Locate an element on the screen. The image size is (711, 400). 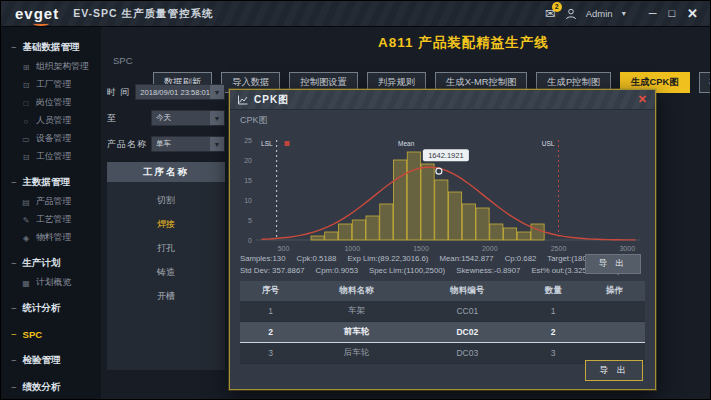
filter-dropdown-0: 2018/09/01 23:58:01▼ is located at coordinates (180, 92).